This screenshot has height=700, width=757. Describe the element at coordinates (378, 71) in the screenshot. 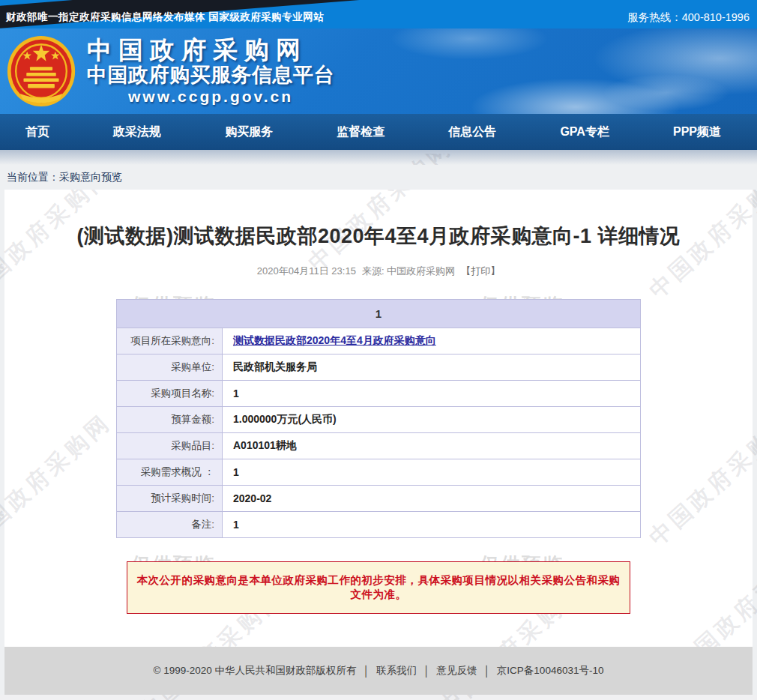

I see `site-header: 中国政府采购网 中国政府购买服务信息平台 www.ccgp.gov.cn` at that location.